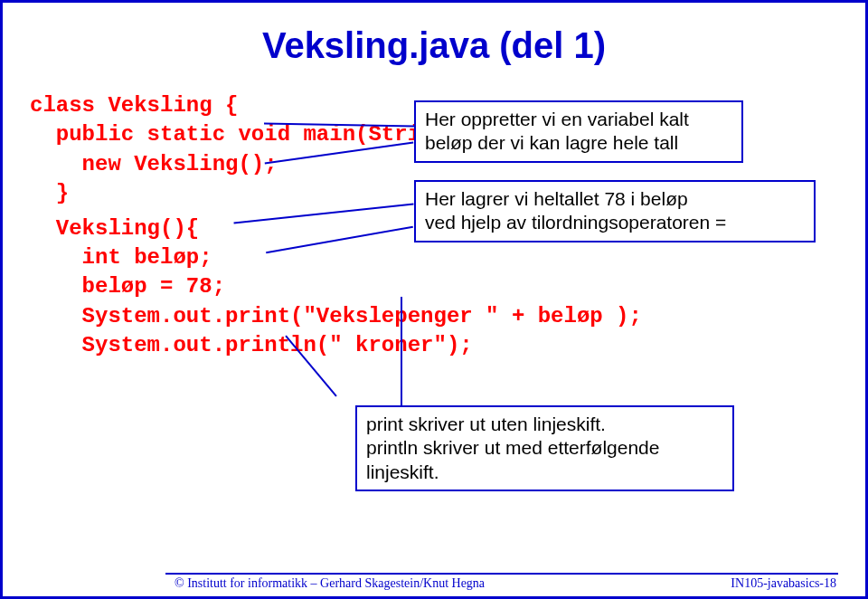  I want to click on page-title: Veksling.java (del 1), so click(434, 45).